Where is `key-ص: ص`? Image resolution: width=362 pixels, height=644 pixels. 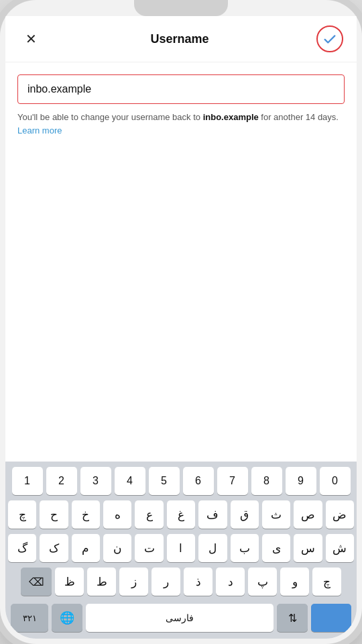 key-ص: ص is located at coordinates (308, 515).